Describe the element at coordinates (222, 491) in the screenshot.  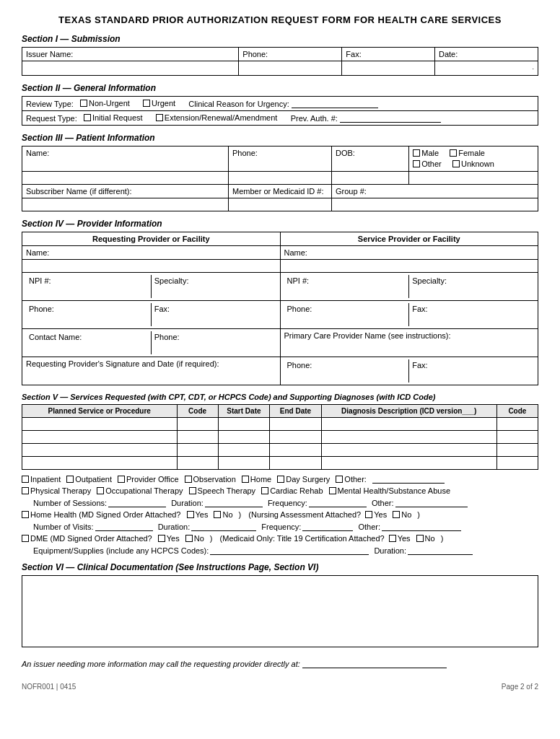
I see `speech-therapy-checkbox: Speech Therapy` at that location.